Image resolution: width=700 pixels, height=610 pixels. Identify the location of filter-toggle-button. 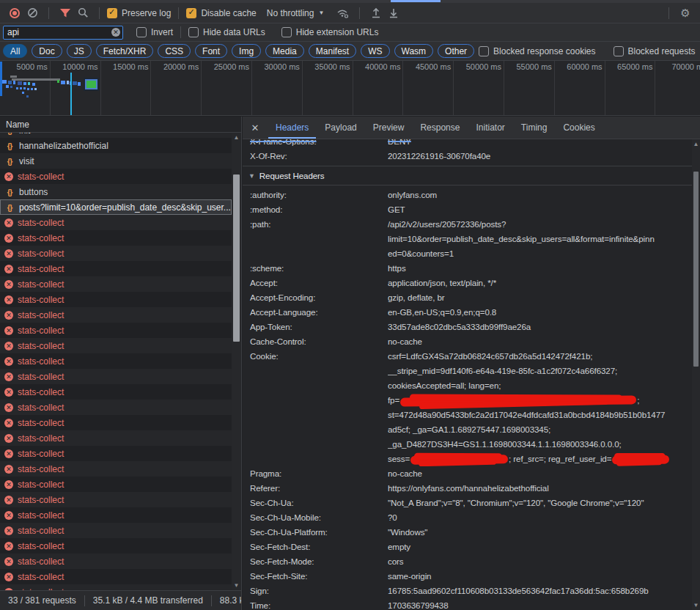
(65, 13).